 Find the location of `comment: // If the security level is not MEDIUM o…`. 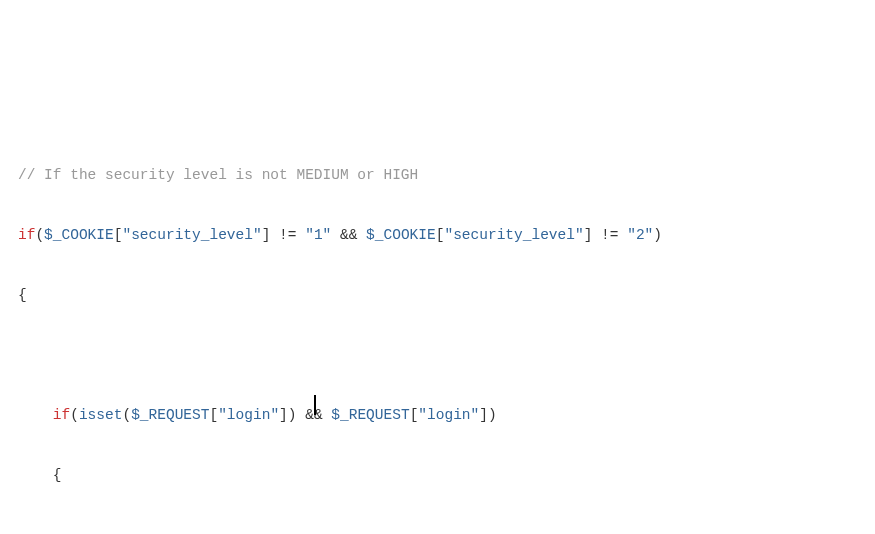

comment: // If the security level is not MEDIUM o… is located at coordinates (218, 175).